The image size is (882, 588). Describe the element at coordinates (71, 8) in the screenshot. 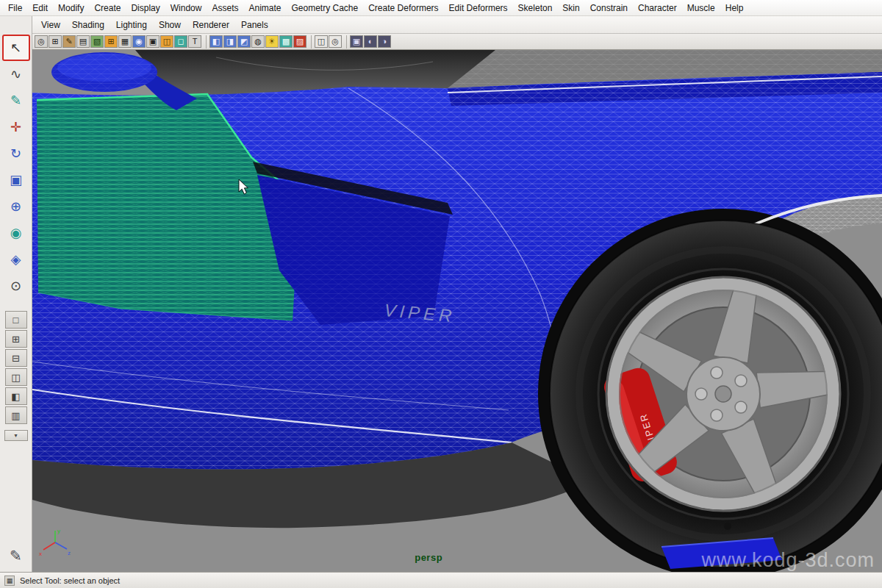

I see `menu-modify: Modify` at that location.